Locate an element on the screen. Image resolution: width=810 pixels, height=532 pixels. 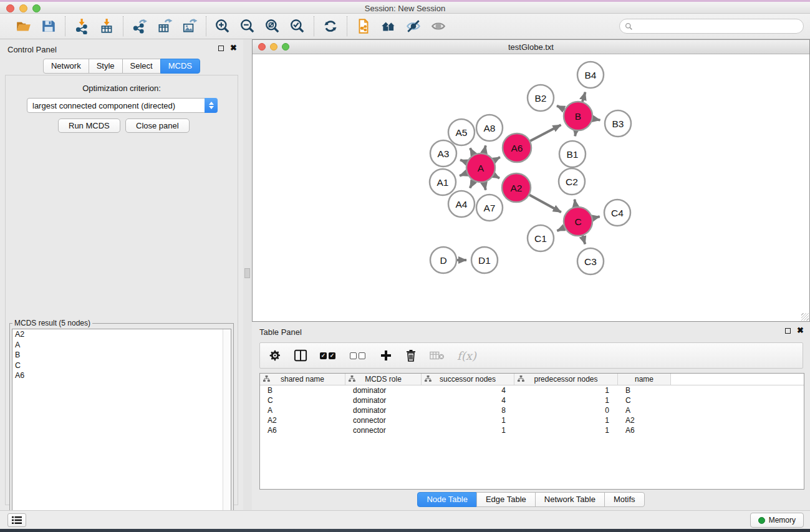
column-header-successor-nodes: successor nodes is located at coordinates (468, 379).